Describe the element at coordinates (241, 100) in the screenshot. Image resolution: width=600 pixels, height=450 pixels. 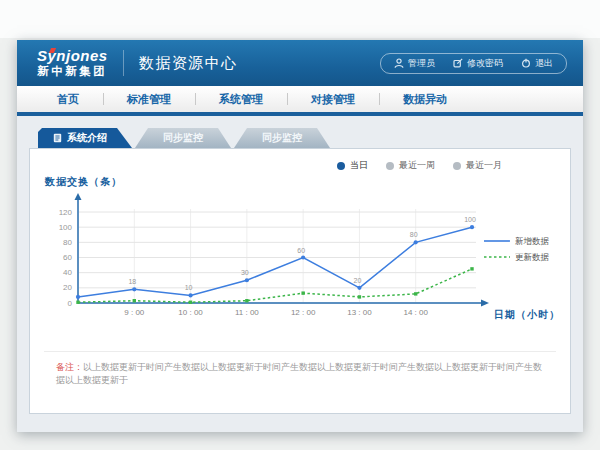
I see `nav-item: 系统管理` at that location.